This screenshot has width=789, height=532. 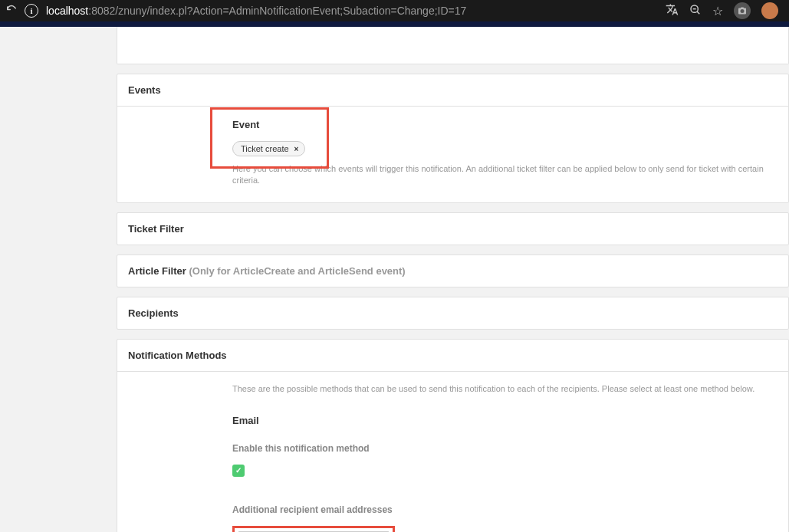 I want to click on event-tag-label: Ticket create, so click(x=265, y=149).